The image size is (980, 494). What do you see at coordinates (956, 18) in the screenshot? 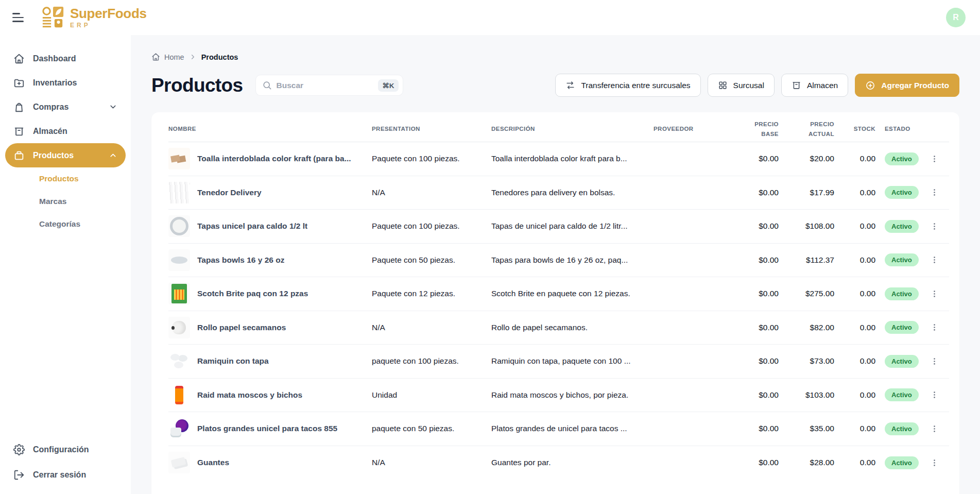
I see `user-avatar: R` at bounding box center [956, 18].